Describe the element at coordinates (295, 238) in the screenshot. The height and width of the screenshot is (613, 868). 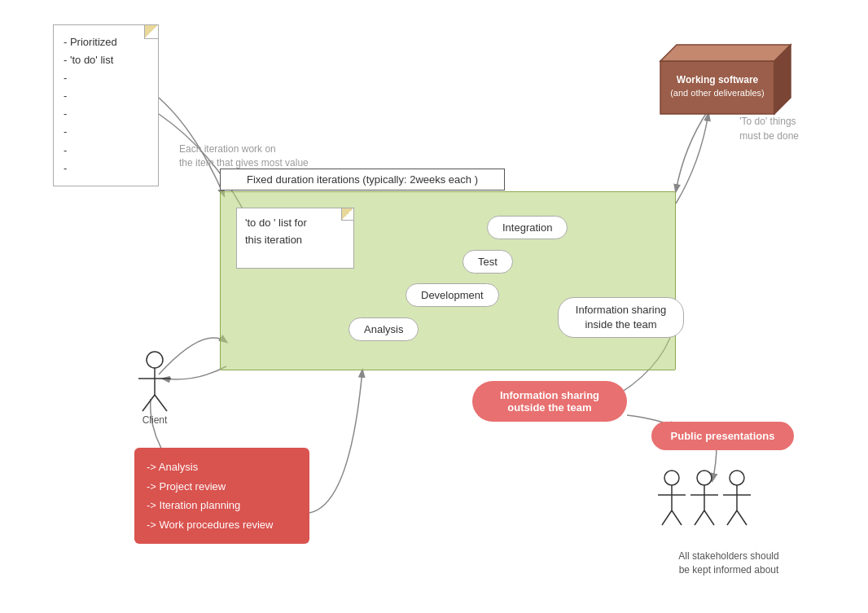
I see `iteration-todo-box: 'to do ' list forthis iteration` at that location.